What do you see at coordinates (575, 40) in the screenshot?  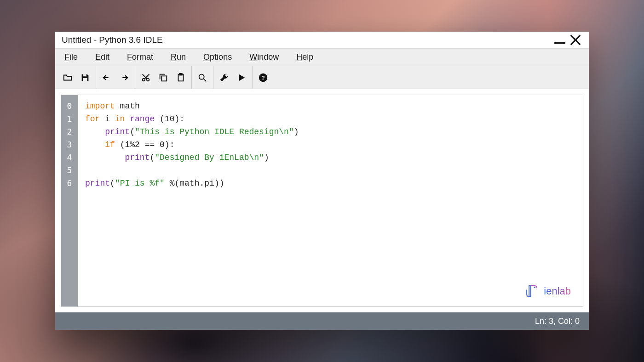 I see `close-button` at bounding box center [575, 40].